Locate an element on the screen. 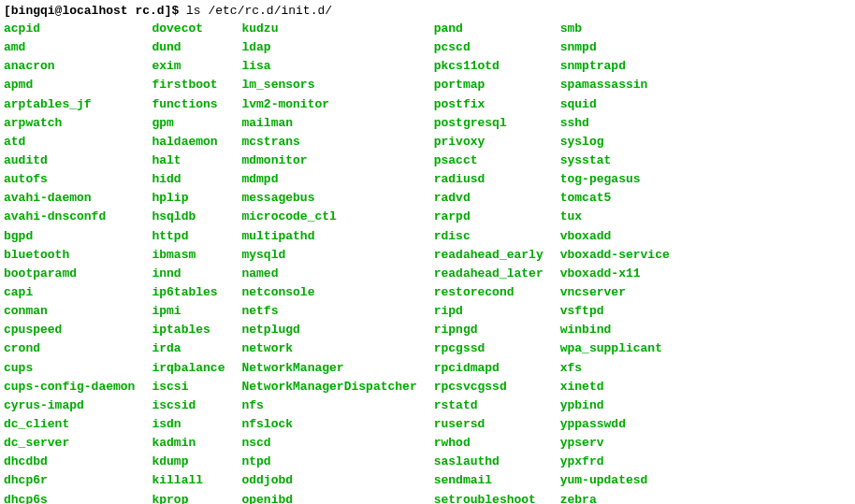 The image size is (855, 504). file-entry: dhcp6s is located at coordinates (69, 497).